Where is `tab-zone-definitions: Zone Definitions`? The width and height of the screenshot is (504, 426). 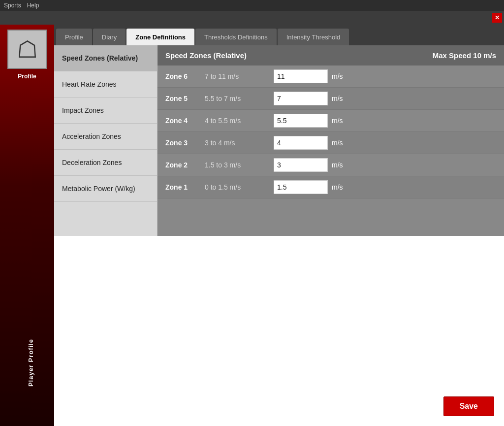 tab-zone-definitions: Zone Definitions is located at coordinates (160, 37).